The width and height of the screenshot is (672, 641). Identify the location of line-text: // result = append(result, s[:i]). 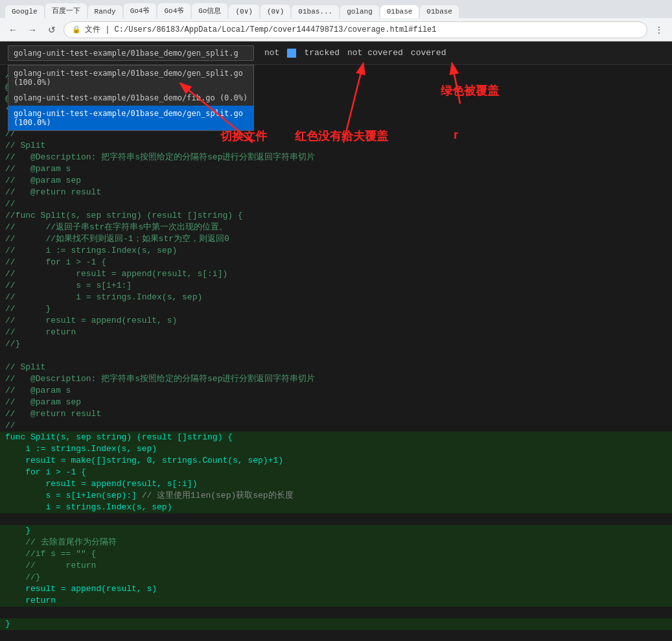
(336, 274).